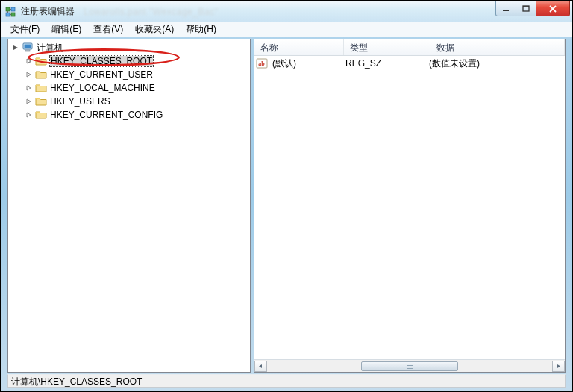 The image size is (573, 392). What do you see at coordinates (410, 63) in the screenshot?
I see `list-row: ab (默认) REG_SZ (数值未设置)` at bounding box center [410, 63].